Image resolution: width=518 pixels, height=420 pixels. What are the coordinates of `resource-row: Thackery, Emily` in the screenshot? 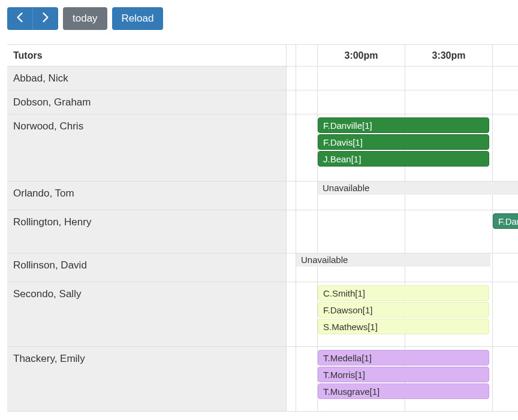 It's located at (146, 379).